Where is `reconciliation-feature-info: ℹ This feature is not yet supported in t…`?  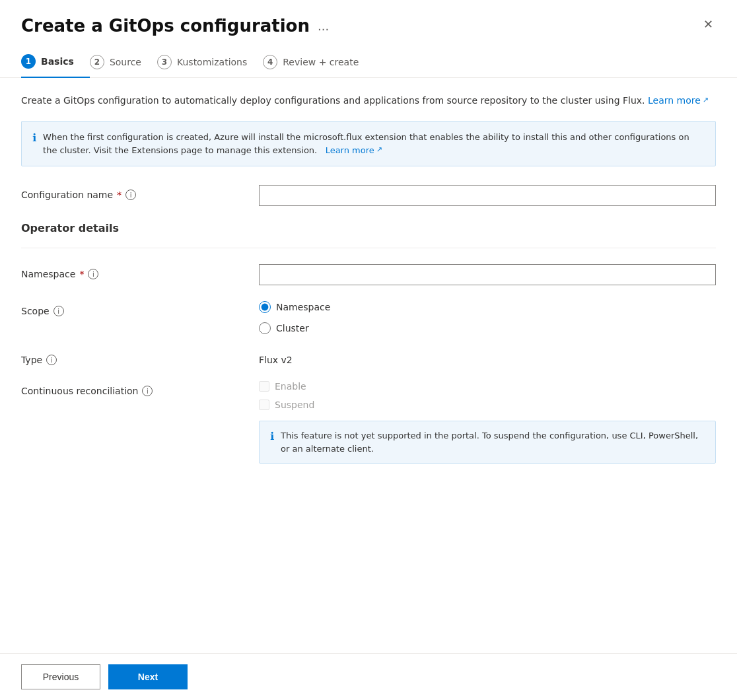 reconciliation-feature-info: ℹ This feature is not yet supported in t… is located at coordinates (487, 442).